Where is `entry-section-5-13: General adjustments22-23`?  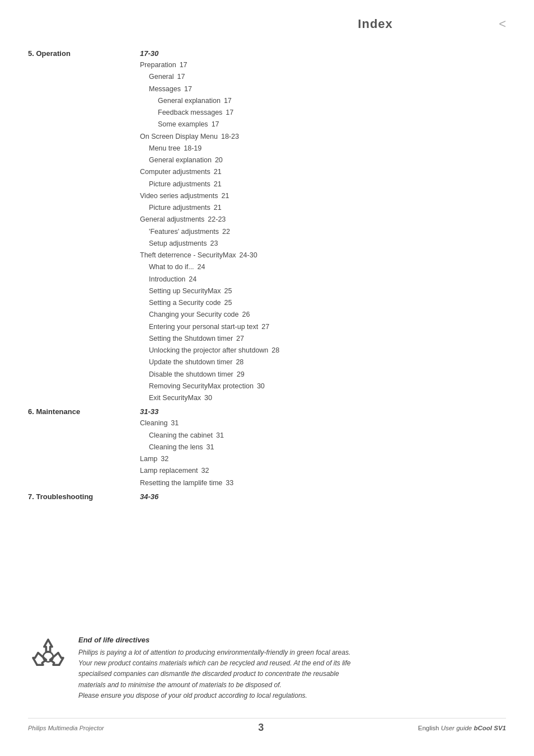 entry-section-5-13: General adjustments22-23 is located at coordinates (323, 219).